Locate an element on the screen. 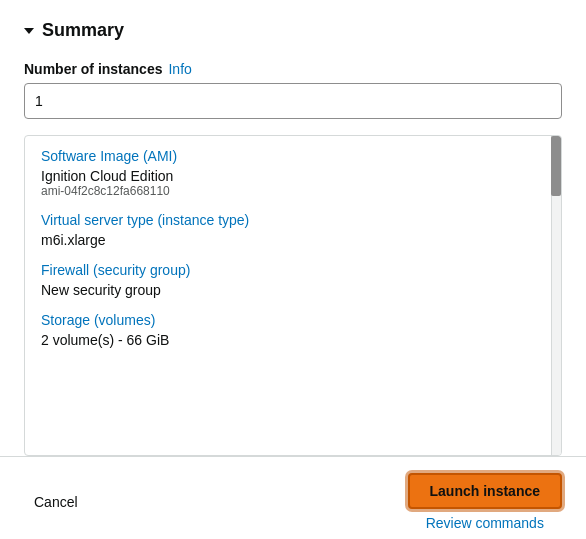  instances-field-label: Number of instances Info is located at coordinates (293, 69).